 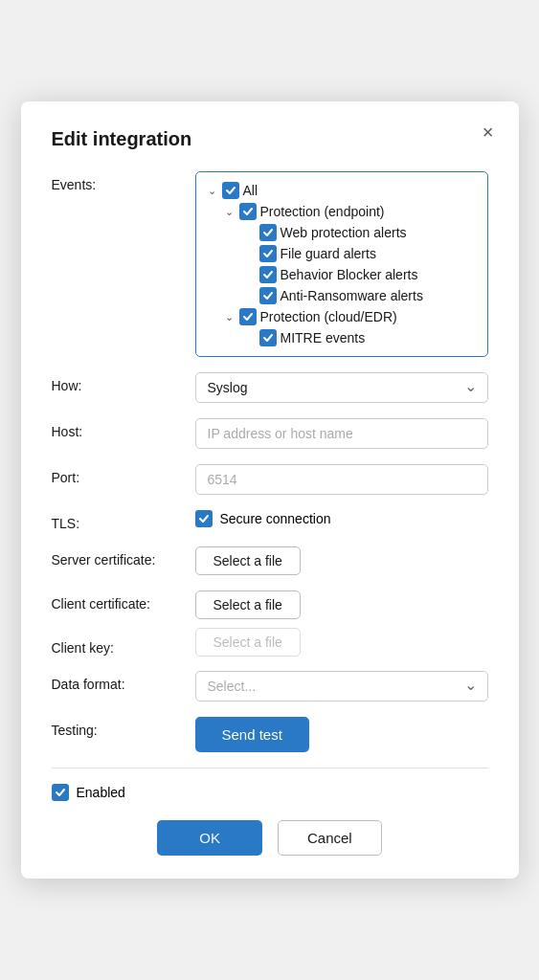 I want to click on checkbox-tls, so click(x=204, y=519).